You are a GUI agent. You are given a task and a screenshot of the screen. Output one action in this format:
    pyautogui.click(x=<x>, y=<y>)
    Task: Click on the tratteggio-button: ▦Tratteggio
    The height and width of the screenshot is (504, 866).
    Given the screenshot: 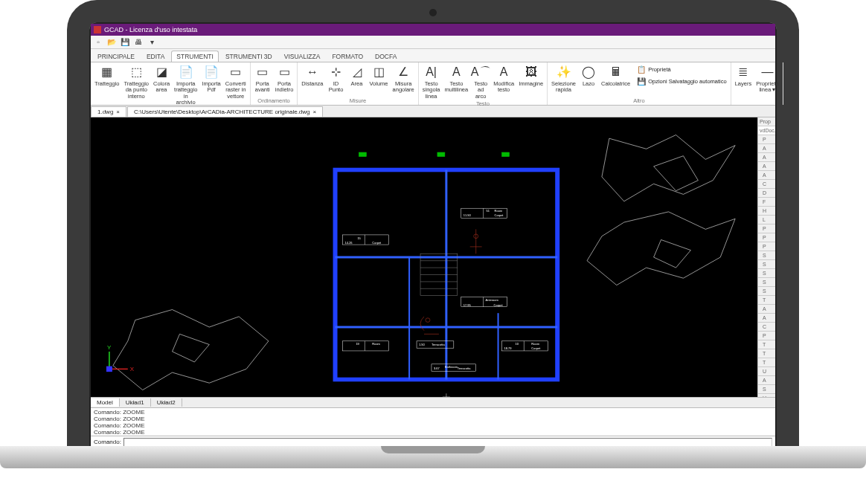 What is the action you would take?
    pyautogui.click(x=107, y=76)
    